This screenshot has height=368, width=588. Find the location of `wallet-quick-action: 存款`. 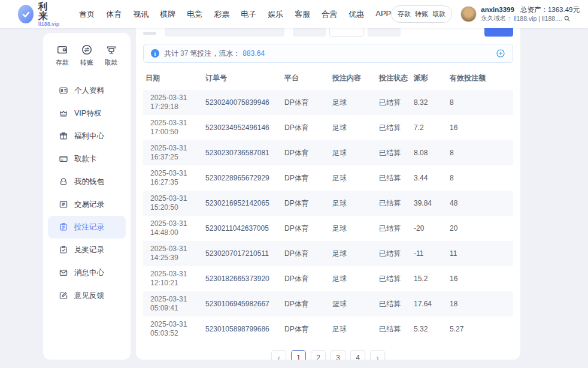

wallet-quick-action: 存款 is located at coordinates (404, 14).